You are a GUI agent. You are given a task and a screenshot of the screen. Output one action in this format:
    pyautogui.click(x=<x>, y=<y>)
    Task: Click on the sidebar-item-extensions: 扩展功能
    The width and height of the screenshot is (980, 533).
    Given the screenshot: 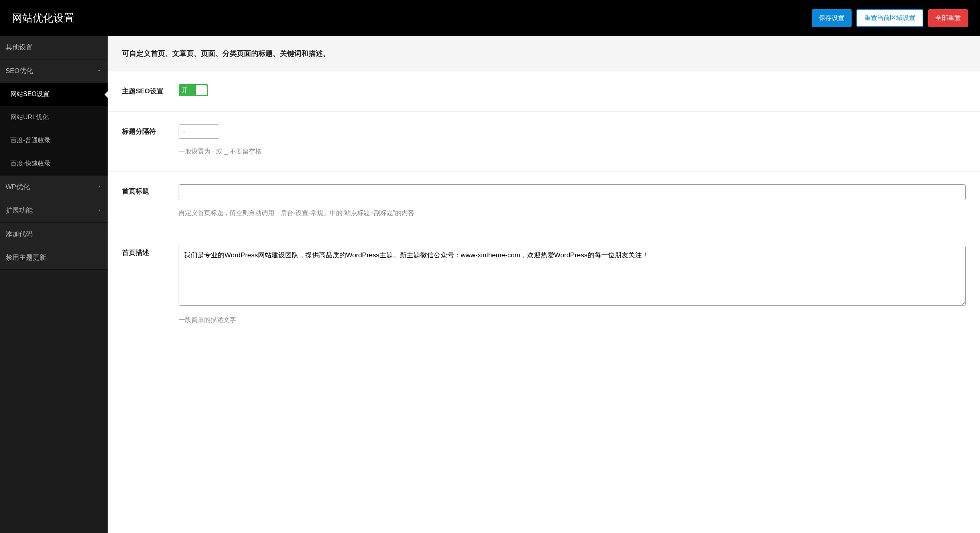 What is the action you would take?
    pyautogui.click(x=54, y=211)
    